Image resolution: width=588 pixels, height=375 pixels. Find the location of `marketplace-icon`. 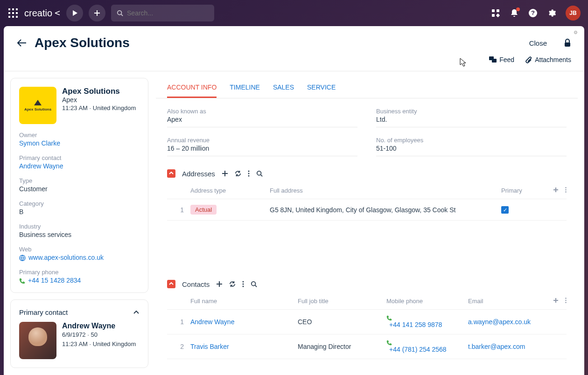

marketplace-icon is located at coordinates (496, 13).